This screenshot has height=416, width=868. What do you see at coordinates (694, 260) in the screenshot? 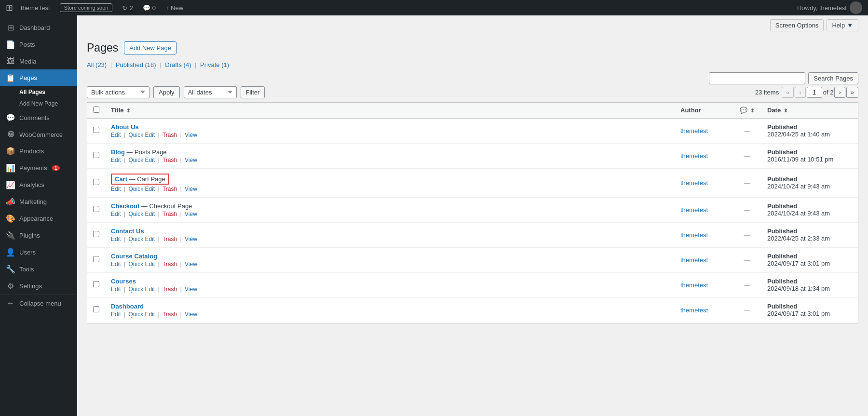
I see `author-course-catalog: themetest` at bounding box center [694, 260].